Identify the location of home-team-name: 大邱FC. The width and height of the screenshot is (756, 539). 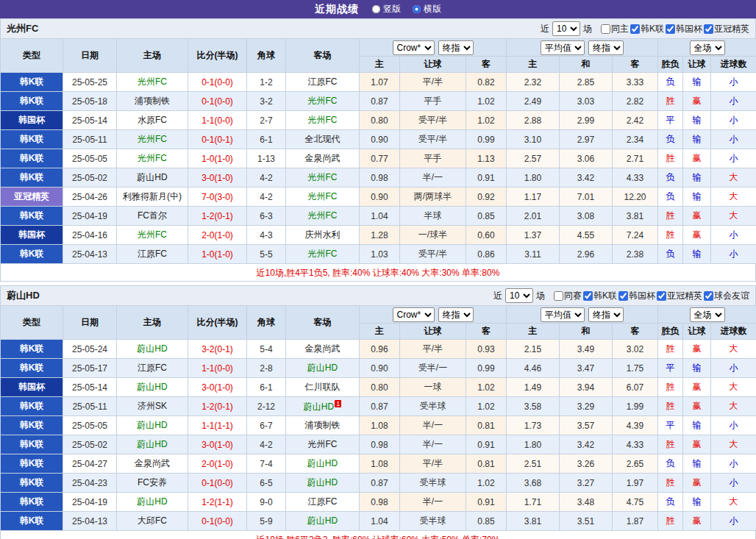
(152, 521).